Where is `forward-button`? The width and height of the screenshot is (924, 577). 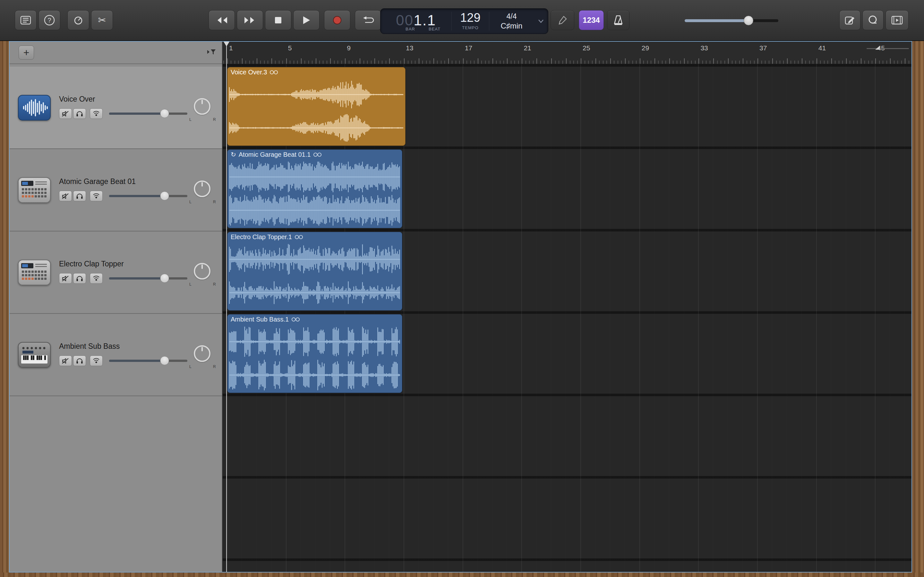
forward-button is located at coordinates (250, 20).